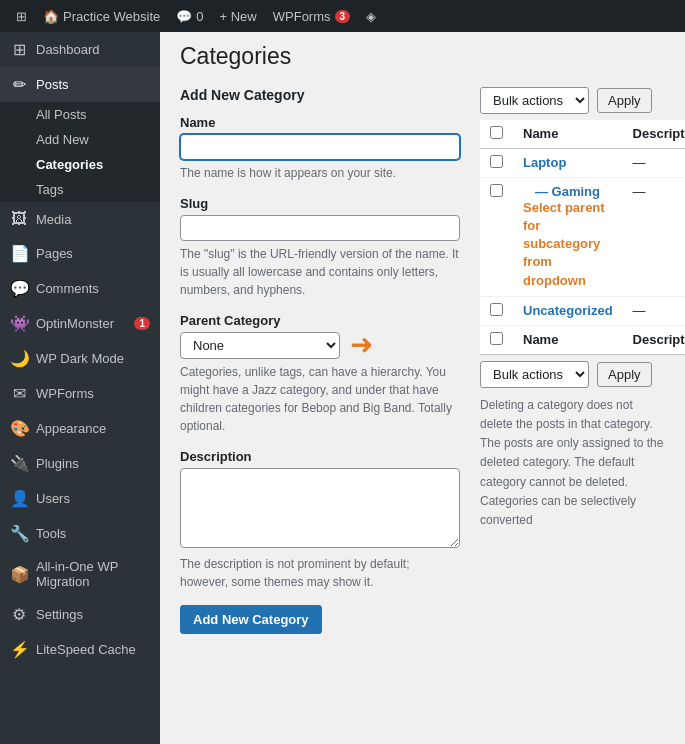 The width and height of the screenshot is (685, 744). Describe the element at coordinates (496, 134) in the screenshot. I see `col-check-header` at that location.